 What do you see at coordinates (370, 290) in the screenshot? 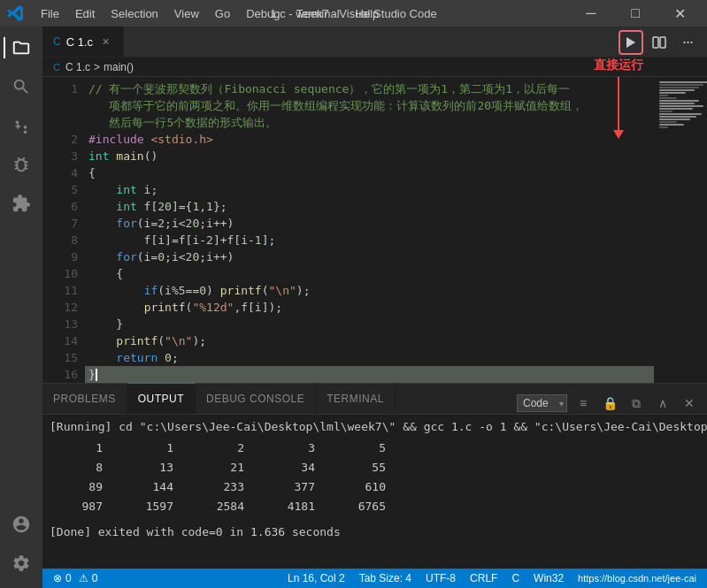
I see `code-line-11: if(i%5==0) printf("\n");` at bounding box center [370, 290].